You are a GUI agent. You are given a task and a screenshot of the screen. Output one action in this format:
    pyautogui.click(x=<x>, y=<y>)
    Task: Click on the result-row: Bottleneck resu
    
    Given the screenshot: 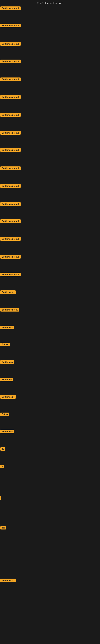 What is the action you would take?
    pyautogui.click(x=10, y=310)
    